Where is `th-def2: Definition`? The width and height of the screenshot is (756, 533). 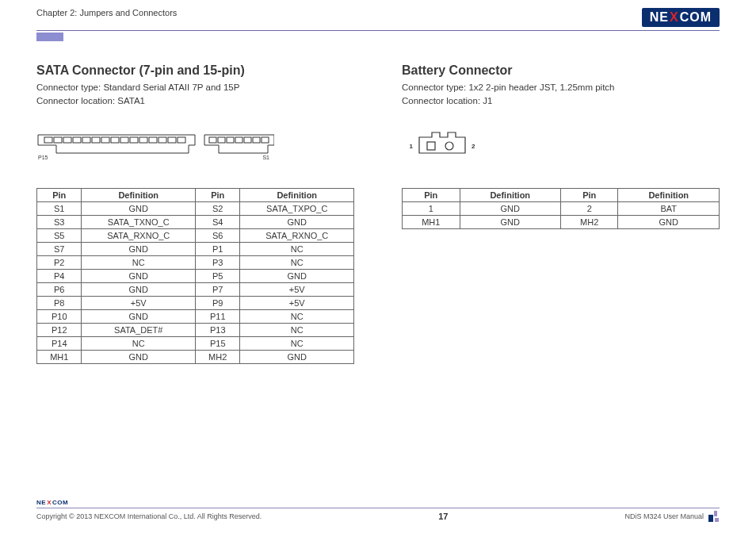 th-def2: Definition is located at coordinates (297, 195).